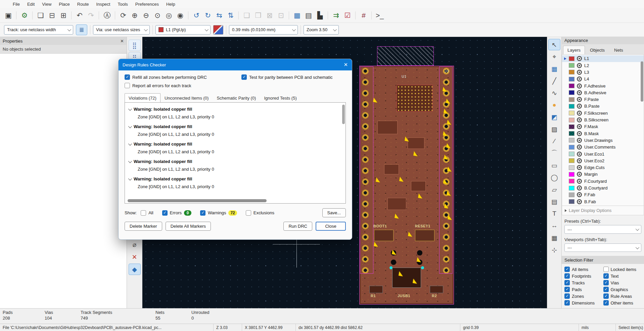  What do you see at coordinates (235, 153) in the screenshot?
I see `violations-list: Warning: Isolated copper fill Zone [GND]…` at bounding box center [235, 153].